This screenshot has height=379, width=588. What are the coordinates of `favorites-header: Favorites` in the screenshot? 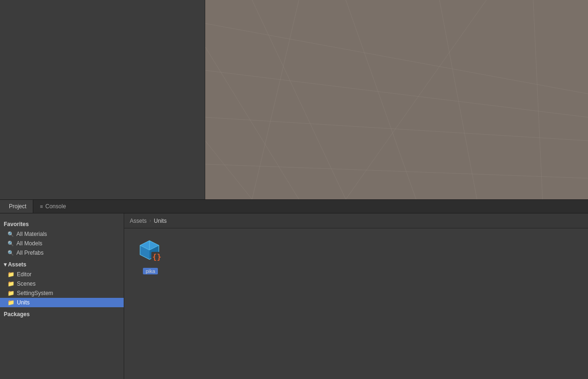 It's located at (62, 224).